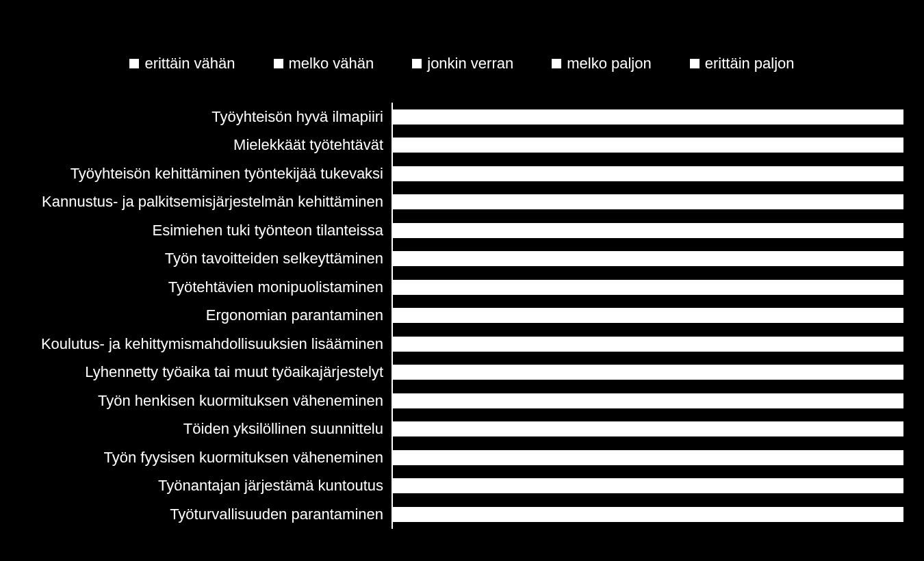 The image size is (924, 561). Describe the element at coordinates (462, 64) in the screenshot. I see `chart-legend: erittäin vähän melko vähän jonkin verran…` at that location.